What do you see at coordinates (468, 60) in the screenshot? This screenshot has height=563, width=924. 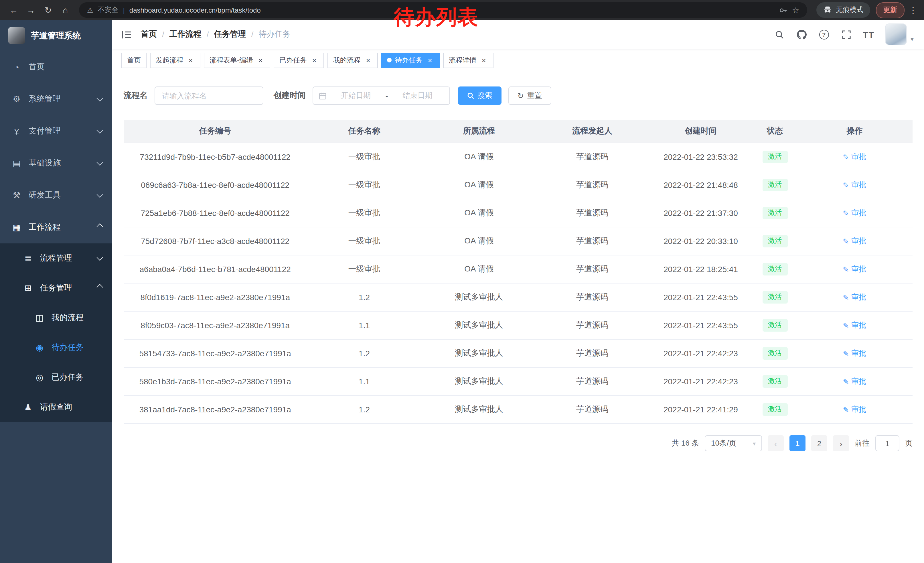 I see `tab-process-detail: 流程详情 ×` at bounding box center [468, 60].